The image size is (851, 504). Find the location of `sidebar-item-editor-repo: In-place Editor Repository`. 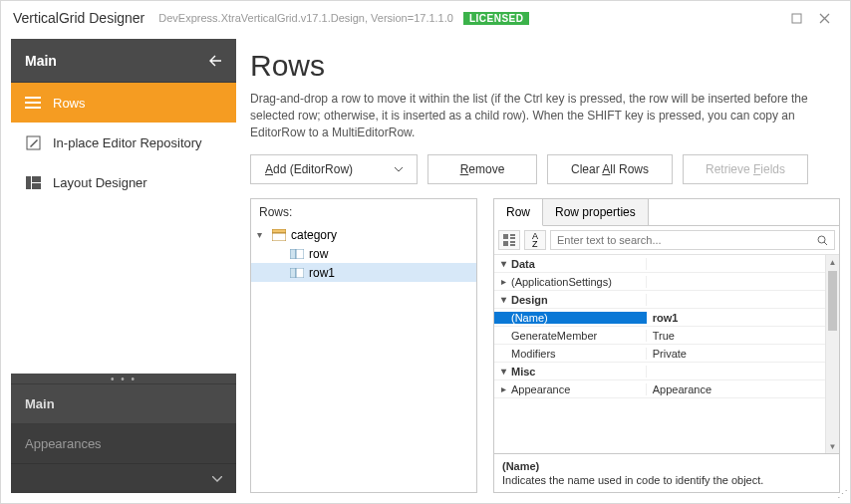

sidebar-item-editor-repo: In-place Editor Repository is located at coordinates (124, 142).